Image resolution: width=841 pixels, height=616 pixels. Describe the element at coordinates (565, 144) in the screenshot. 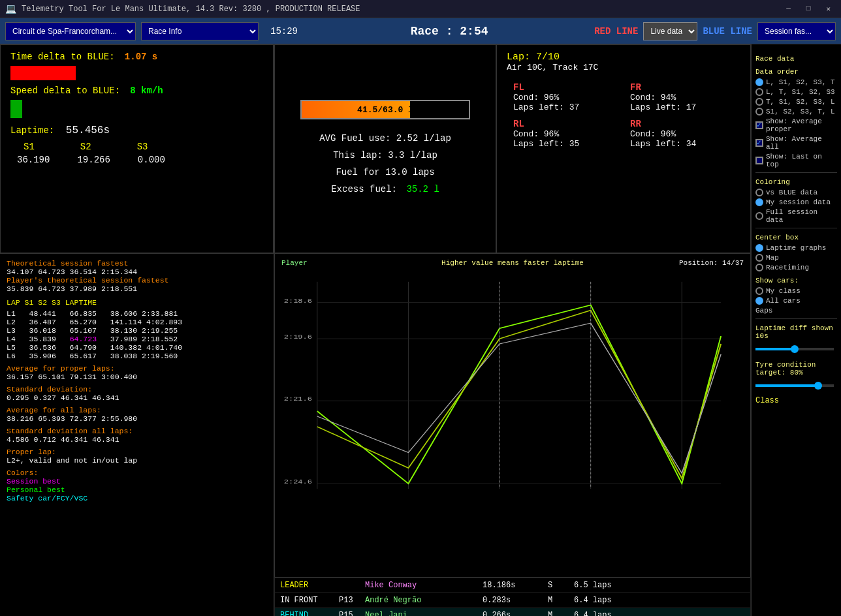

I see `rl-laps: Laps left: 35` at that location.